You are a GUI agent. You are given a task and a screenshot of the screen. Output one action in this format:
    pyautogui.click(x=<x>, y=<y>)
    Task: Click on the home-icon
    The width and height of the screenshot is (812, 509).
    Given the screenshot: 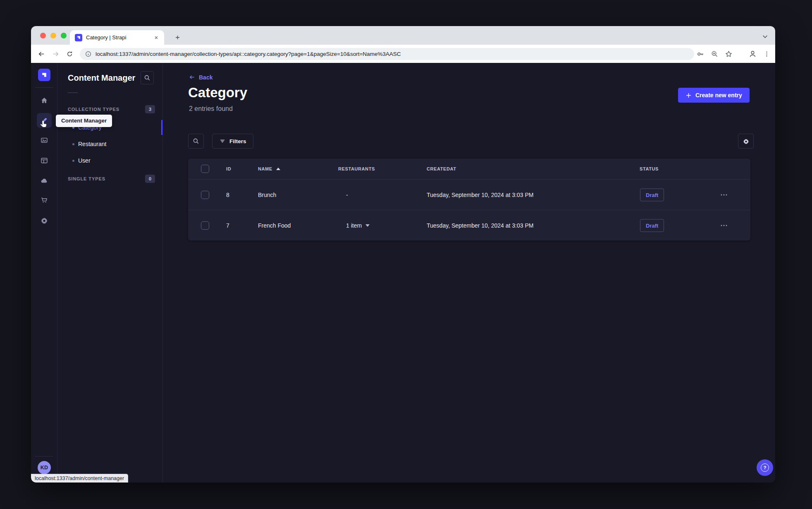 What is the action you would take?
    pyautogui.click(x=44, y=101)
    